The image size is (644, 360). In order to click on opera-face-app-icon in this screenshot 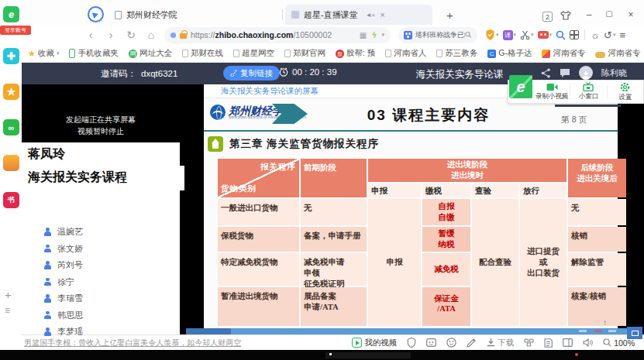, I will do `click(11, 163)`.